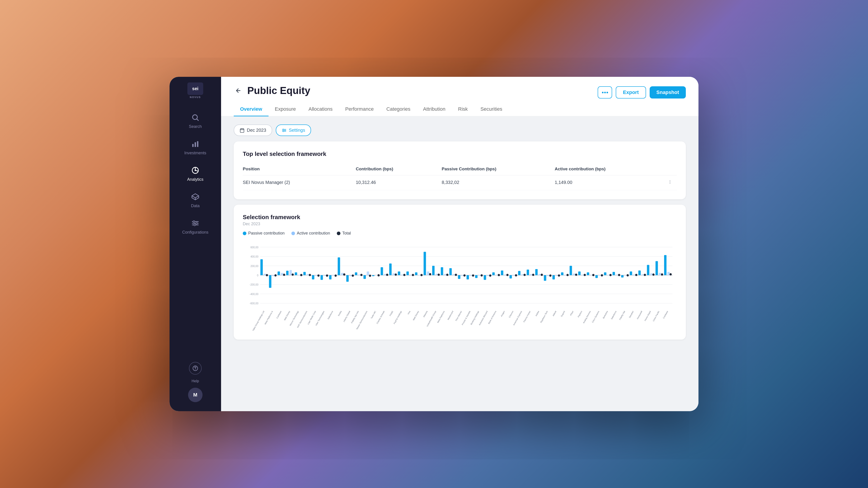  What do you see at coordinates (609, 169) in the screenshot?
I see `col-active: Active contribution (bps)` at bounding box center [609, 169].